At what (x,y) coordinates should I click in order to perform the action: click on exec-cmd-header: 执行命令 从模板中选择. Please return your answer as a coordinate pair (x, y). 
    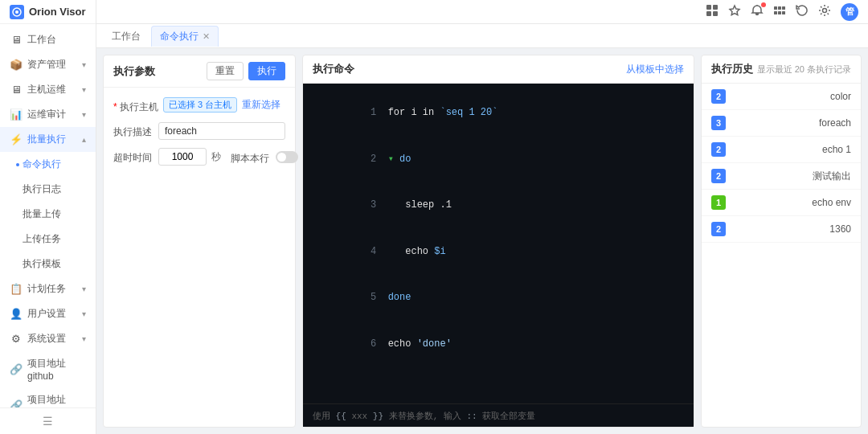
    Looking at the image, I should click on (498, 69).